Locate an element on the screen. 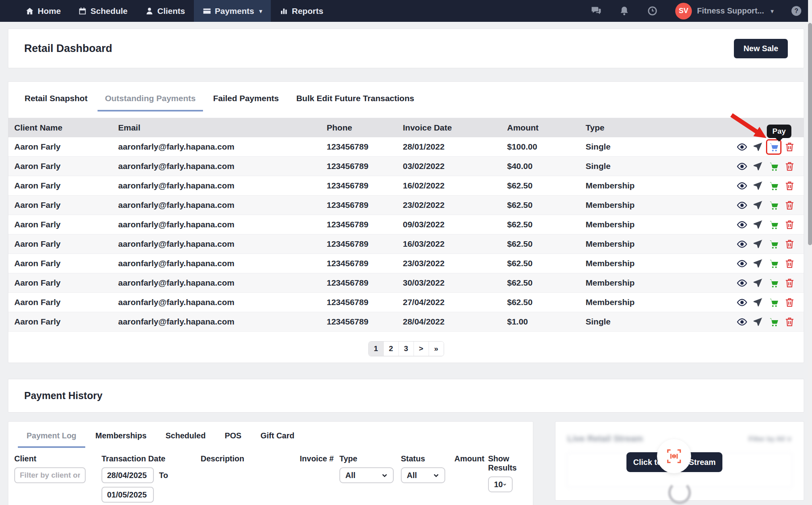 This screenshot has height=505, width=812. tab-bulk-edit-future-transactions: Bulk Edit Future Transactions is located at coordinates (355, 101).